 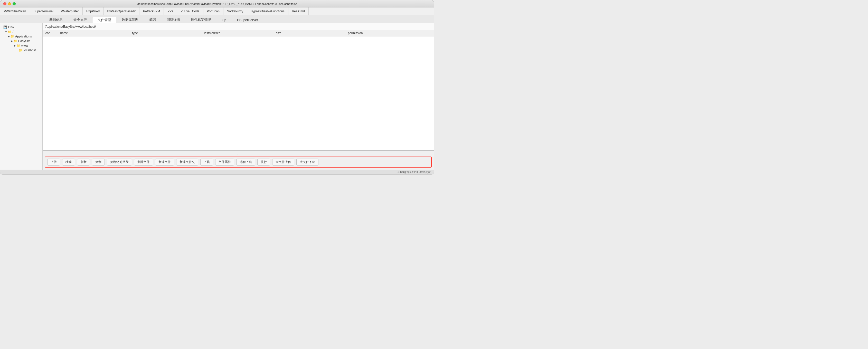 I want to click on col-name: name, so click(x=94, y=33).